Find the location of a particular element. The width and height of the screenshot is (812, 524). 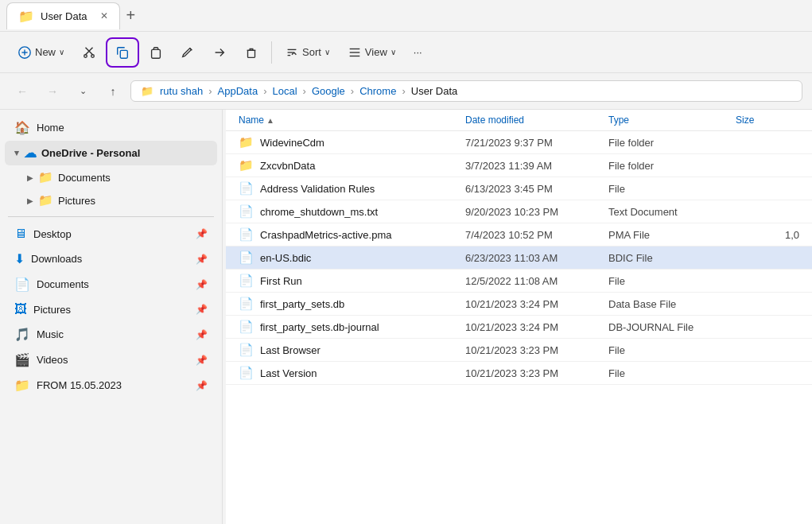

title-bar: 📁 User Data ✕ + is located at coordinates (406, 16).